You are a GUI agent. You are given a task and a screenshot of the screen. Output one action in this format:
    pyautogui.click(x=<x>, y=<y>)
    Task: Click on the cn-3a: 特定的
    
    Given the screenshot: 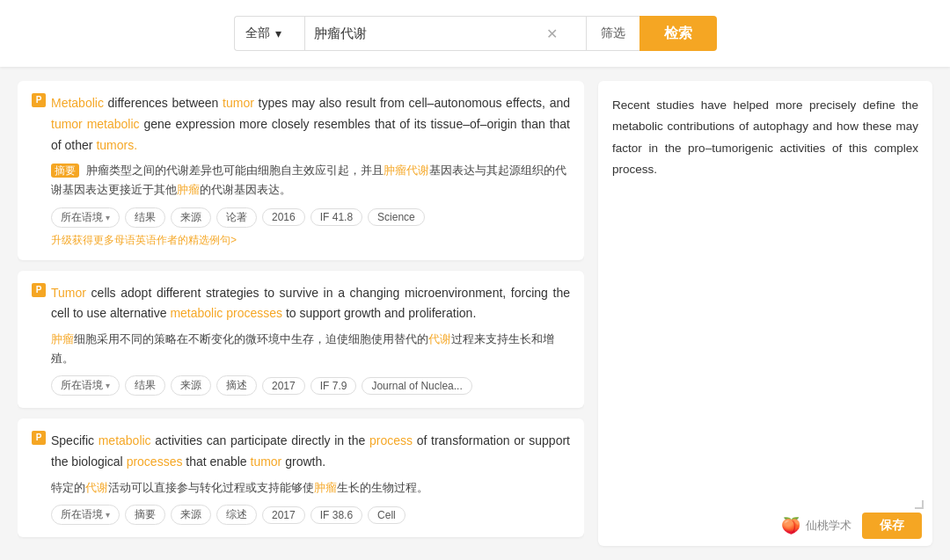 What is the action you would take?
    pyautogui.click(x=69, y=487)
    